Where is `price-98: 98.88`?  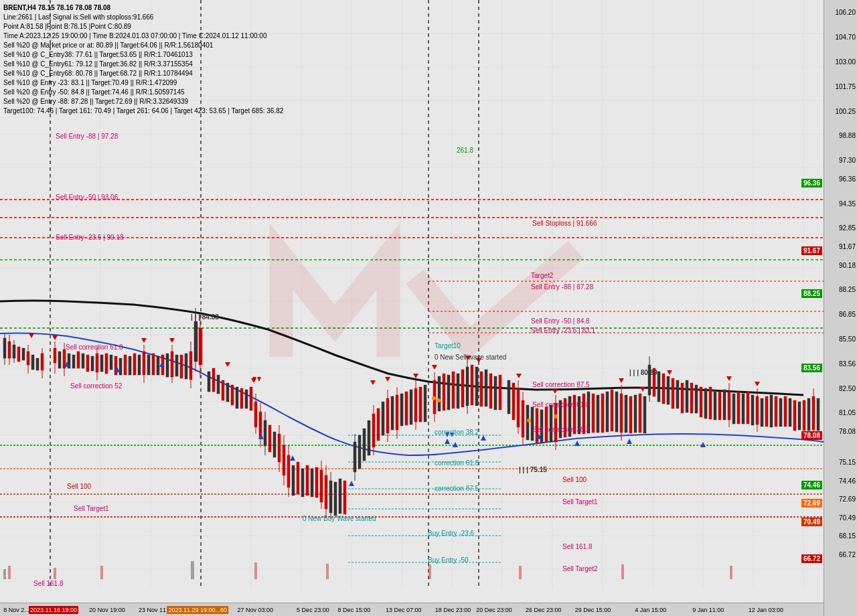
price-98: 98.88 is located at coordinates (848, 135).